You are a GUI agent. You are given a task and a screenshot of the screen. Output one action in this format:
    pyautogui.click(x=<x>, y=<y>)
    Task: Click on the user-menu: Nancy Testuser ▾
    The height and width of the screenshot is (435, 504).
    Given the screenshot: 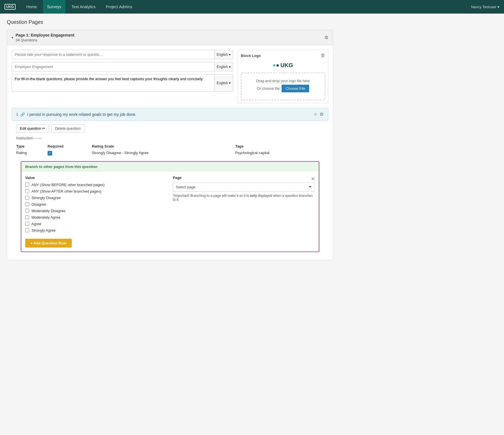 What is the action you would take?
    pyautogui.click(x=485, y=7)
    